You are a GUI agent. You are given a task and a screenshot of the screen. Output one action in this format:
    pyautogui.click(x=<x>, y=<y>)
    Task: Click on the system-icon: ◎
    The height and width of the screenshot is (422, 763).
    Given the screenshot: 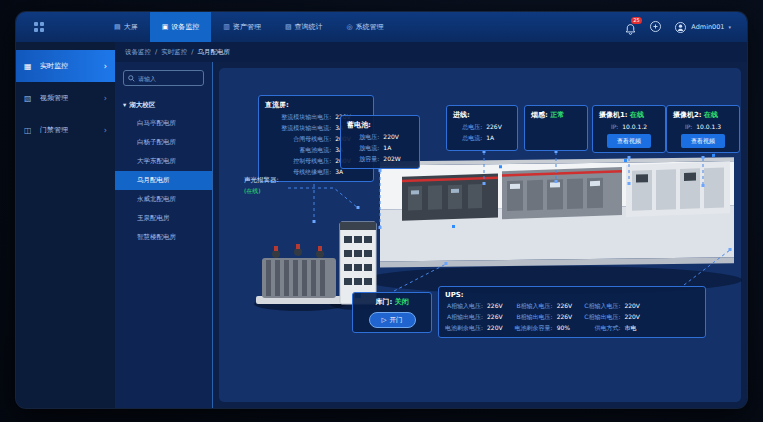 What is the action you would take?
    pyautogui.click(x=350, y=27)
    